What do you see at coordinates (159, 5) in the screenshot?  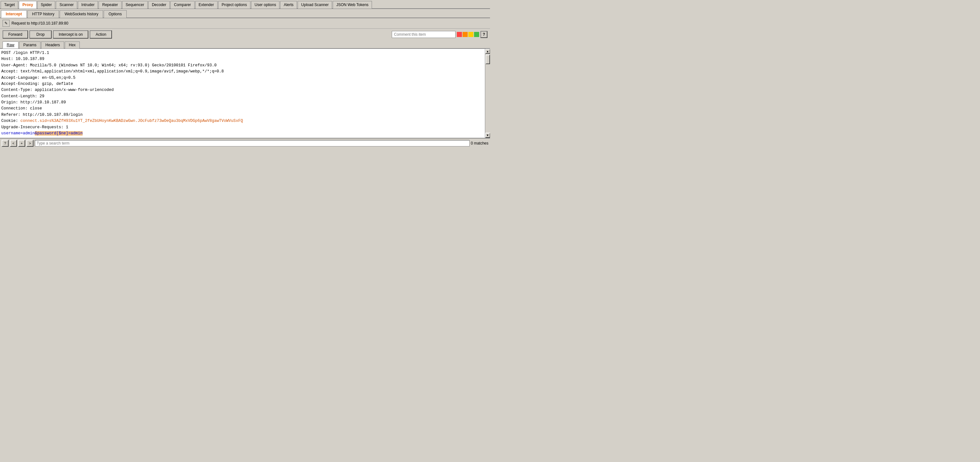 I see `menu-tab-decoder: Decoder` at bounding box center [159, 5].